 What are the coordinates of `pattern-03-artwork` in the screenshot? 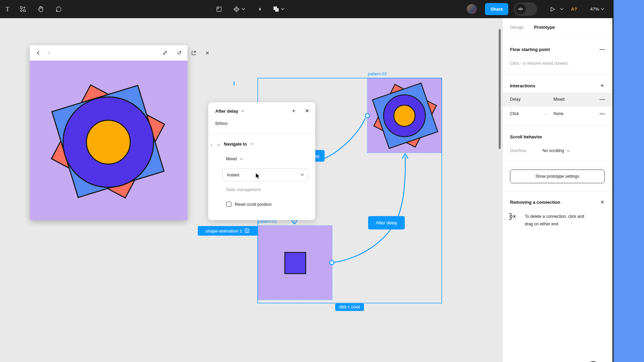 It's located at (404, 115).